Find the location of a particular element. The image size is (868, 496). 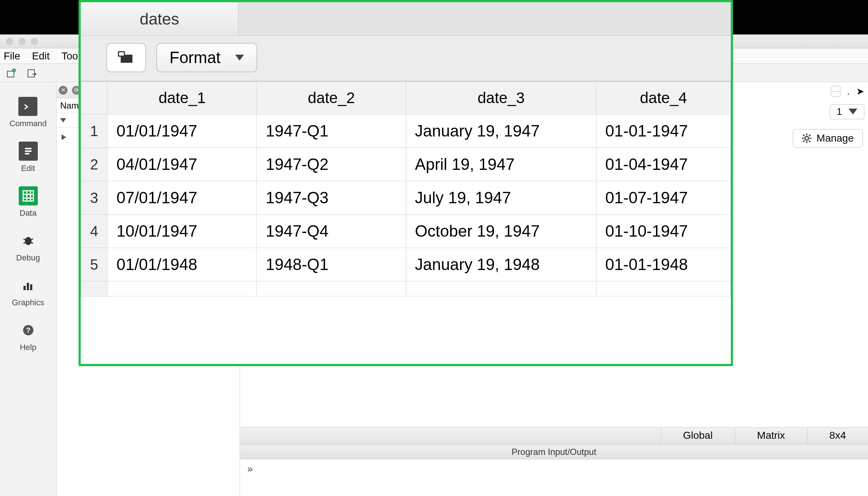

sidebar-label-help: Help is located at coordinates (28, 347).